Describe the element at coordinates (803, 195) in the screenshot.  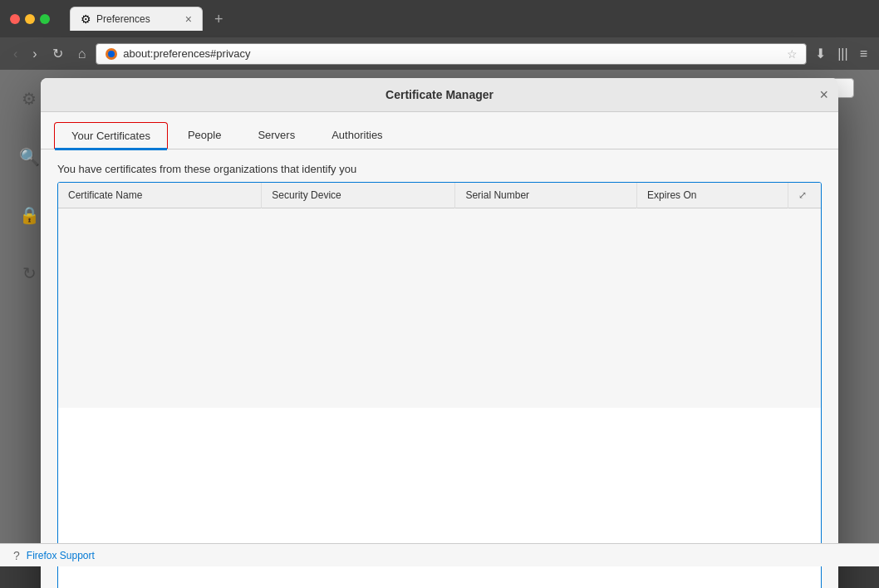
I see `resize-icon: ⤢` at that location.